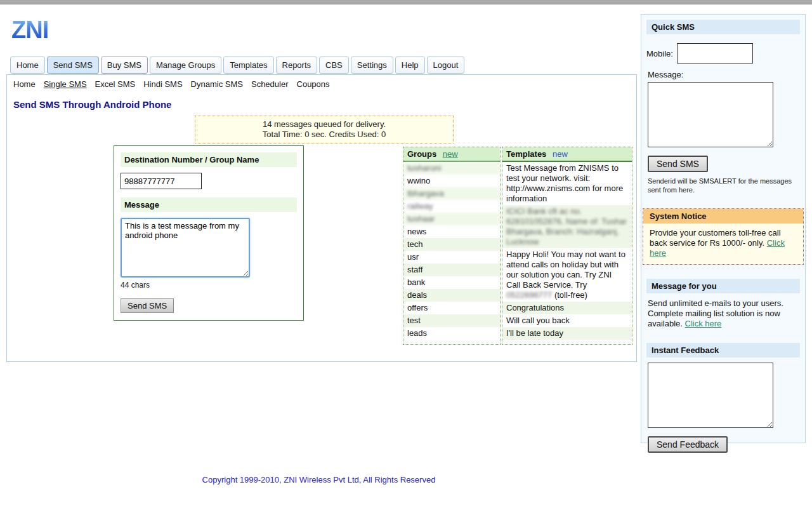 The height and width of the screenshot is (508, 812). I want to click on template-text: Test Message from ZNISMS to test your ne…, so click(565, 183).